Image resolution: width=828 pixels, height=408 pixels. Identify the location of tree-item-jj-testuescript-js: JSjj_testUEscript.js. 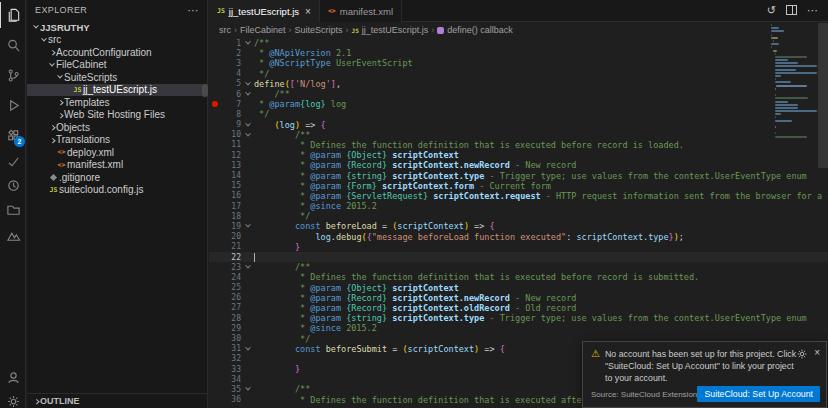
(117, 90).